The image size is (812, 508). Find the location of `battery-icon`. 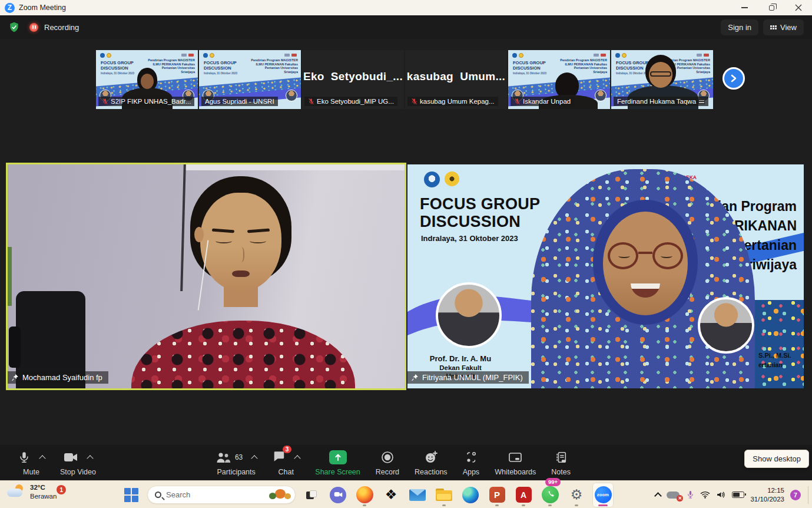

battery-icon is located at coordinates (738, 495).